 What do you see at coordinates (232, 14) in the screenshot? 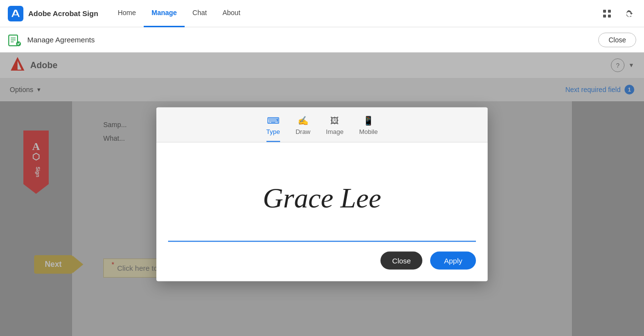
I see `nav-about: About` at bounding box center [232, 14].